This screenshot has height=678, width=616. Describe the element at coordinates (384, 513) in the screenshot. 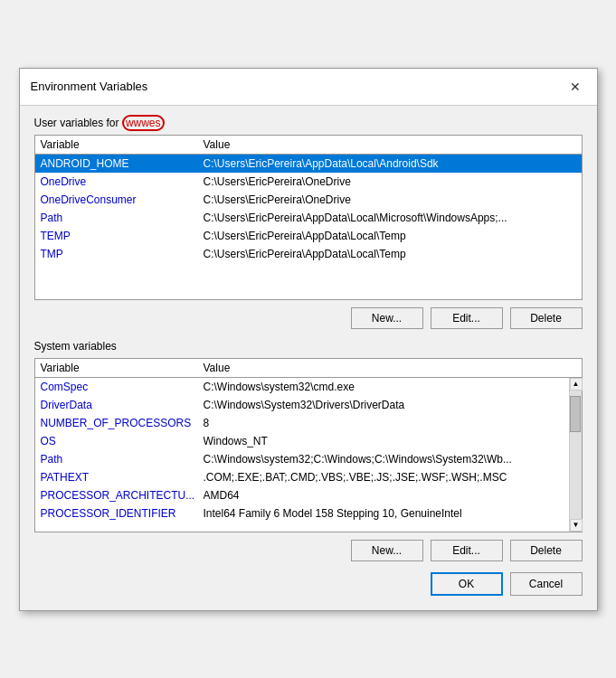

I see `system-row-value: Intel64 Family 6 Model 158 Stepping 10, …` at that location.